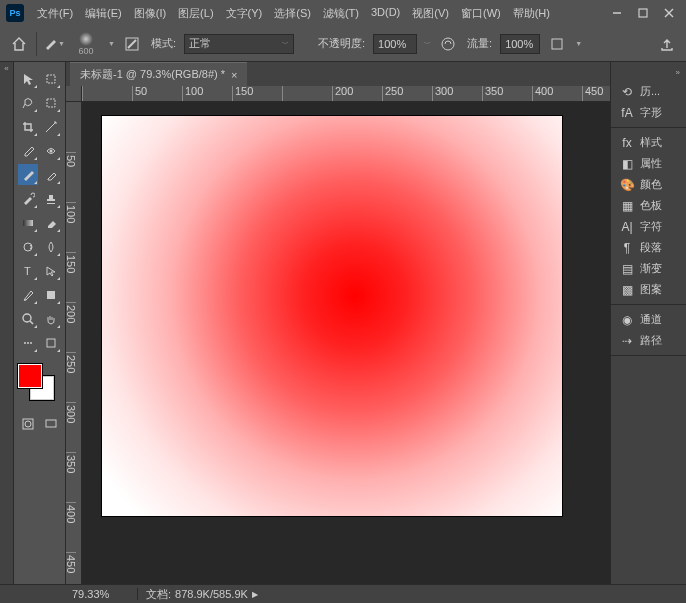 This screenshot has width=686, height=603. I want to click on patch-tool, so click(51, 150).